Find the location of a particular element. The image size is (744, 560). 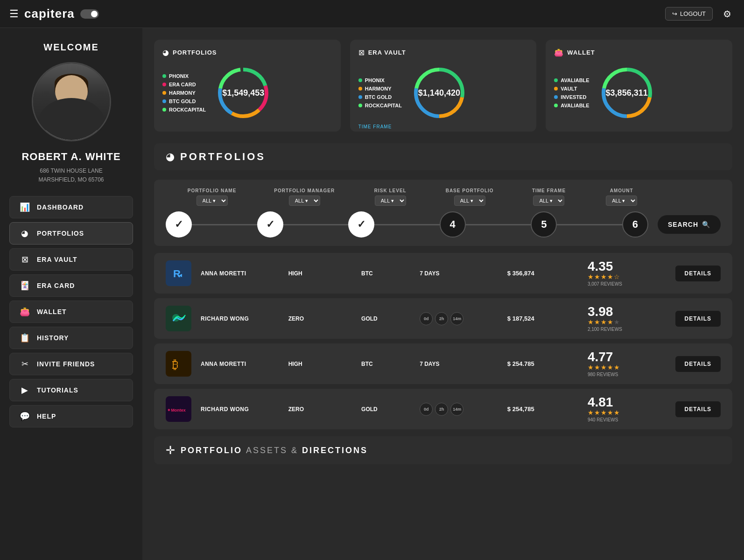

filter-steps: ✓ ✓ ✓ 4 5 6 is located at coordinates (407, 224).